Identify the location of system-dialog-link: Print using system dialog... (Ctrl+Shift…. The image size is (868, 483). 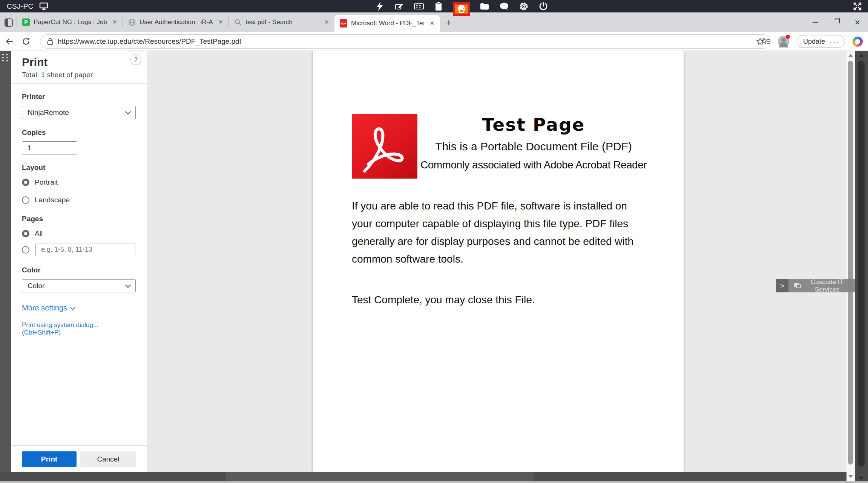
(79, 329).